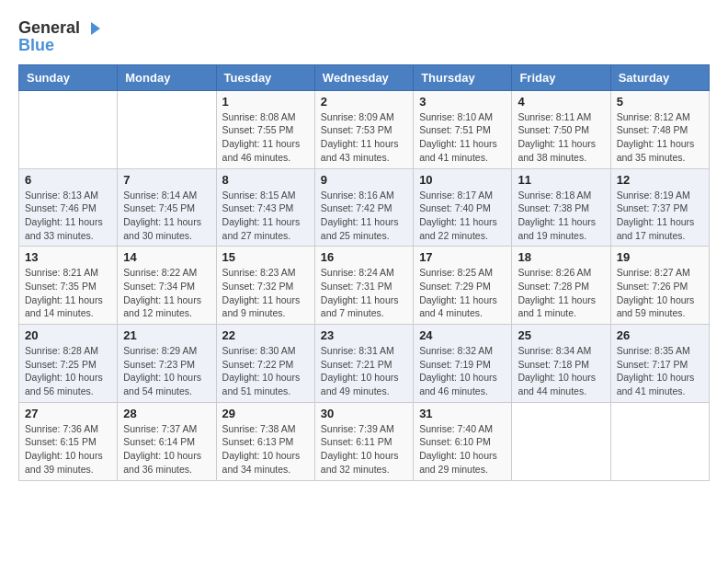 The width and height of the screenshot is (728, 563). Describe the element at coordinates (462, 215) in the screenshot. I see `day-info: Sunrise: 8:17 AM Sunset: 7:40 PM Dayligh…` at that location.